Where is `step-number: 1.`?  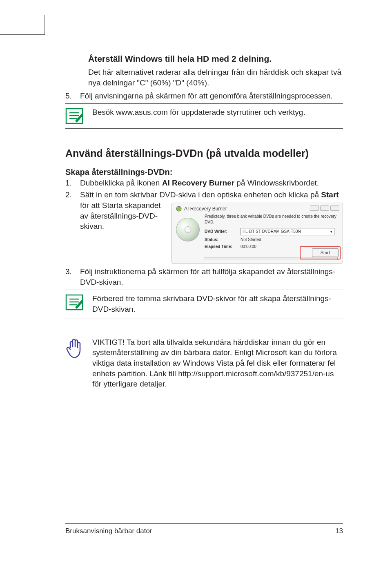 step-number: 1. is located at coordinates (69, 183).